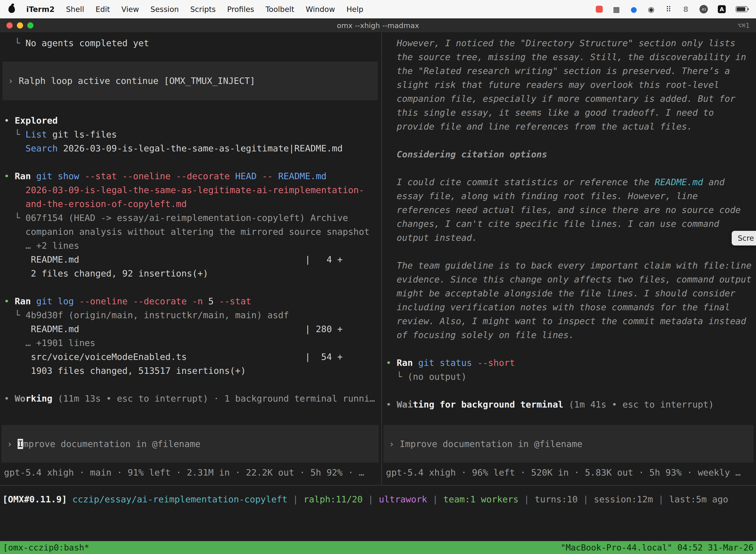 The image size is (756, 554). What do you see at coordinates (193, 315) in the screenshot?
I see `terminal-line: └ 4b9d30f (origin/main, instructkr/main,…` at bounding box center [193, 315].